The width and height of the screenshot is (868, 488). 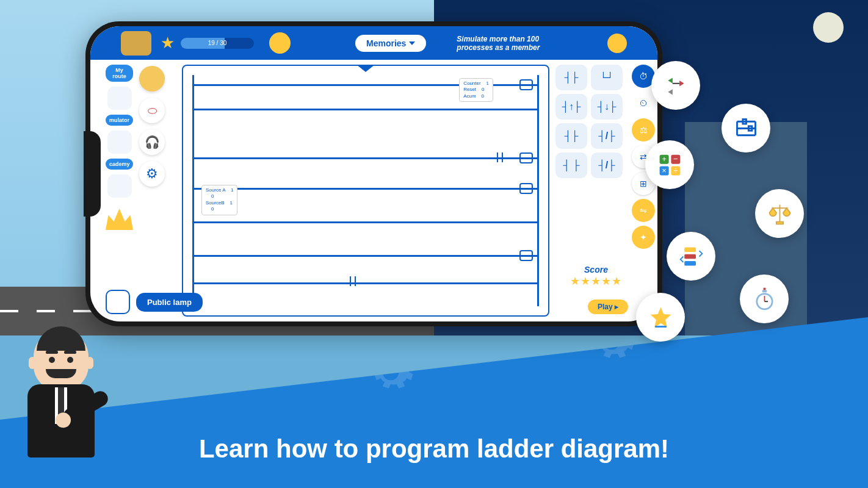 I want to click on xp-progress: 19 / 30, so click(x=217, y=43).